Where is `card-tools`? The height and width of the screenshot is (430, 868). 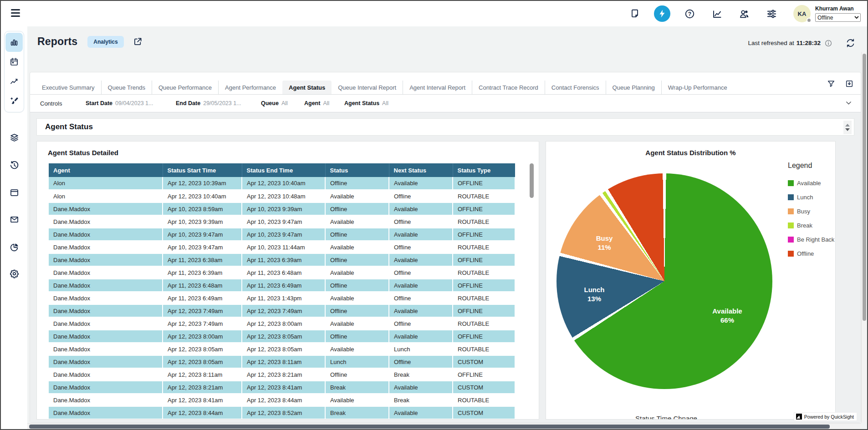
card-tools is located at coordinates (840, 84).